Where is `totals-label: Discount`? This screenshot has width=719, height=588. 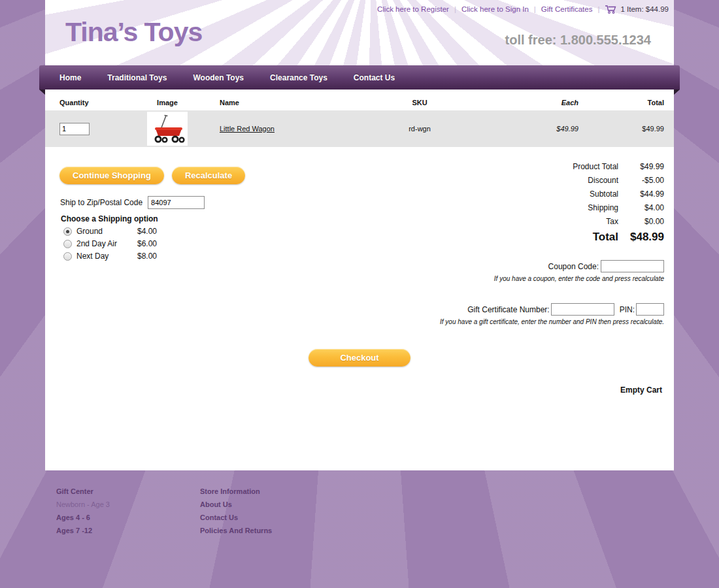 totals-label: Discount is located at coordinates (603, 180).